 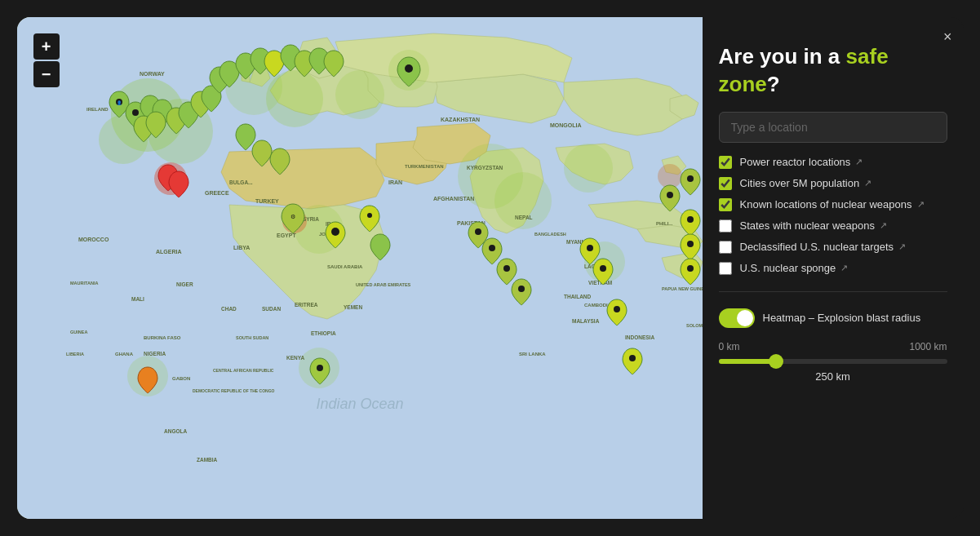 What do you see at coordinates (578, 297) in the screenshot?
I see `country-label-thailand: THAILAND` at bounding box center [578, 297].